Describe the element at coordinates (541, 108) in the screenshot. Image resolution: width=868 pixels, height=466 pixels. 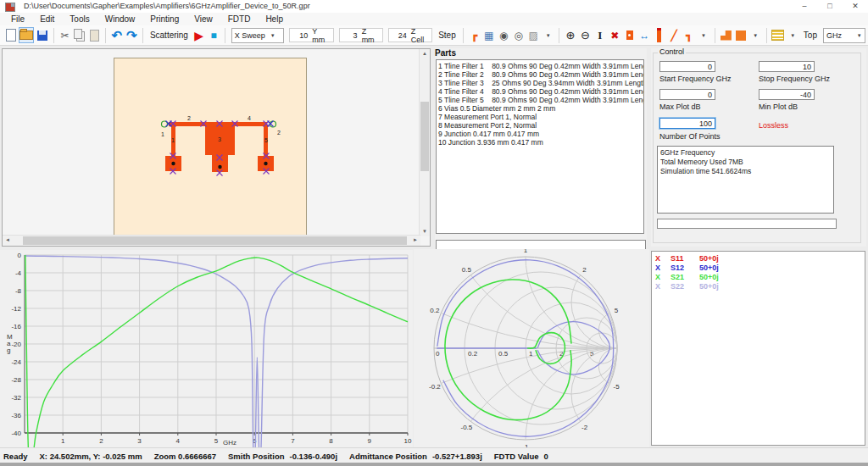
I see `parts-list-item: 6 Vias 0.5 Diameter mm 2 mm 2 mm` at that location.